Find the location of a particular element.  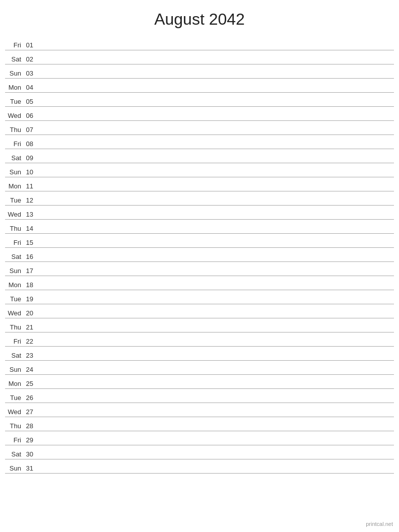

day-number: 09 is located at coordinates (31, 158).